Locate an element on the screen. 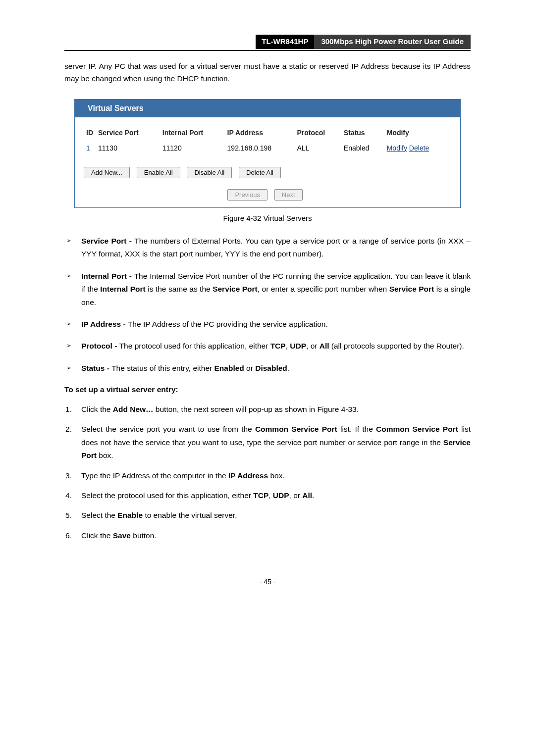 Image resolution: width=535 pixels, height=756 pixels. table-row: 1 11130 11120 192.168.0.198 ALL Enabled … is located at coordinates (268, 149).